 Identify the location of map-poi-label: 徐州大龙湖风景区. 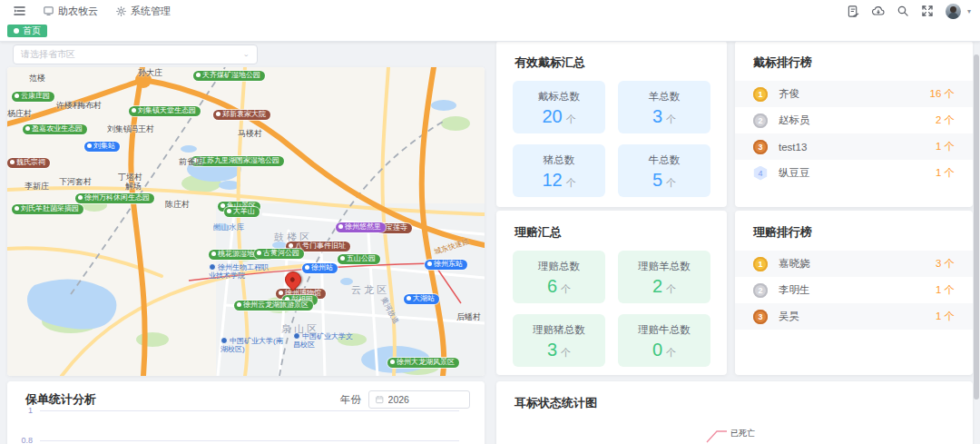
(423, 363).